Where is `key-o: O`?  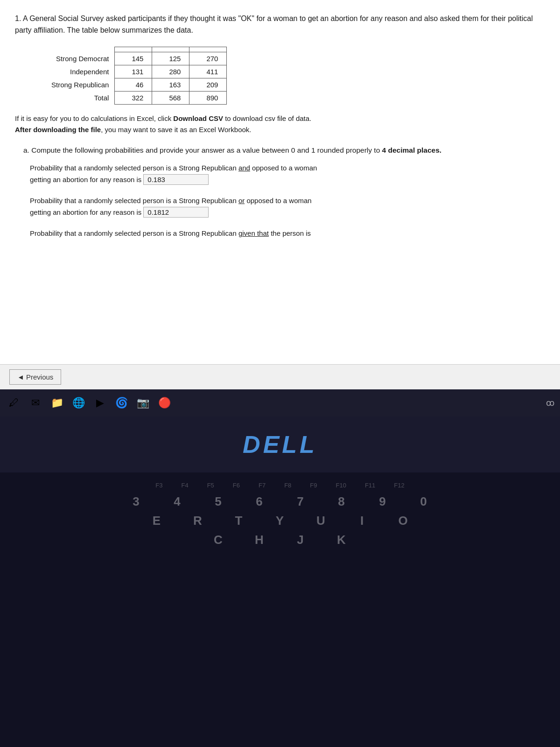 key-o: O is located at coordinates (403, 521).